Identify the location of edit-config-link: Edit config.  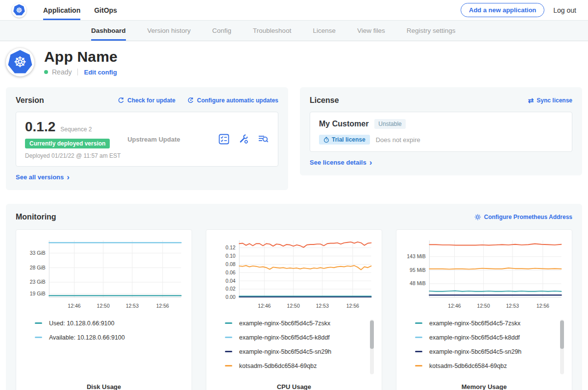
(100, 73).